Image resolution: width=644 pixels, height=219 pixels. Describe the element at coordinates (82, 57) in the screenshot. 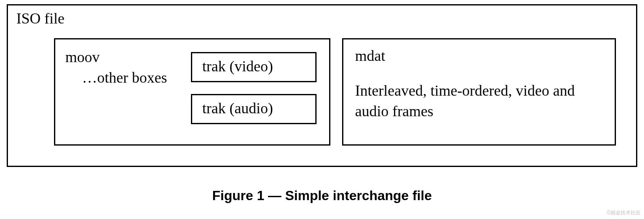

I see `moov-title: moov` at that location.